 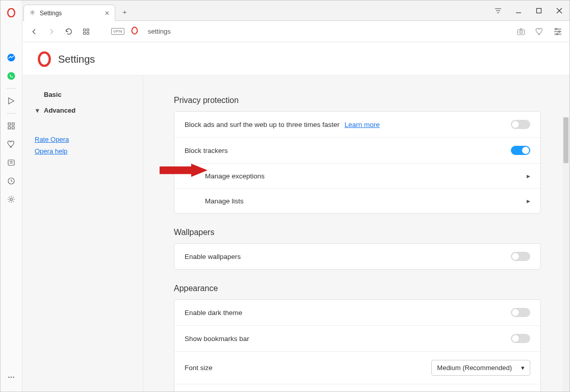 I want to click on more-dots-icon, so click(x=11, y=377).